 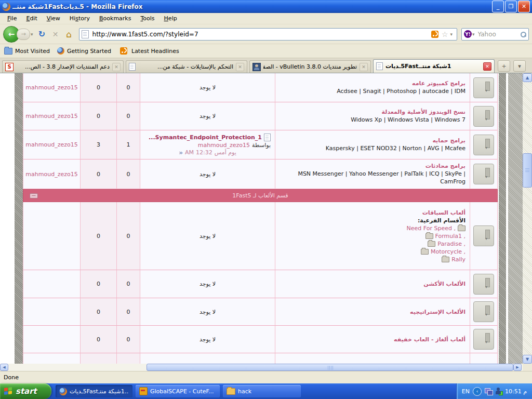 I want to click on menu-tools: Tools, so click(x=148, y=19).